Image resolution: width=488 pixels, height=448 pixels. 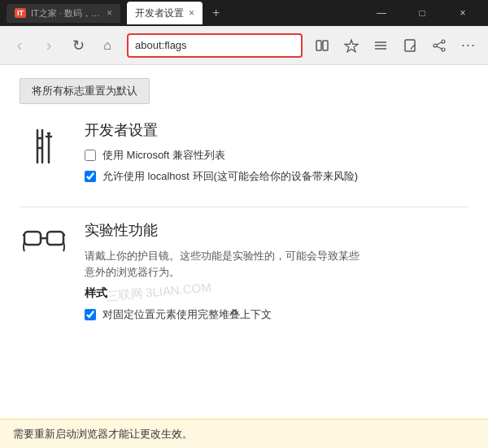 What do you see at coordinates (90, 315) in the screenshot?
I see `checkbox-stacking` at bounding box center [90, 315].